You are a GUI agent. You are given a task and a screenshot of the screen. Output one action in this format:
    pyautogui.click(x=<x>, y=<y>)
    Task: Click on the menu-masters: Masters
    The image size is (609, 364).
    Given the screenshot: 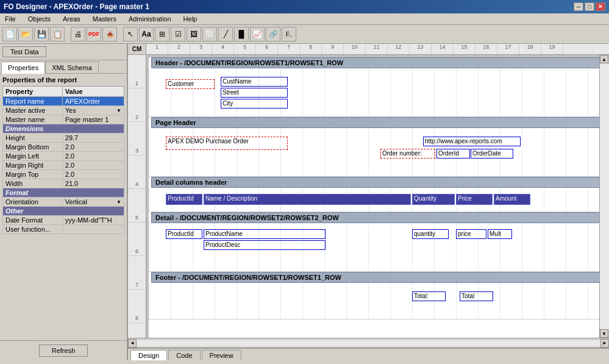 What is the action you would take?
    pyautogui.click(x=105, y=19)
    